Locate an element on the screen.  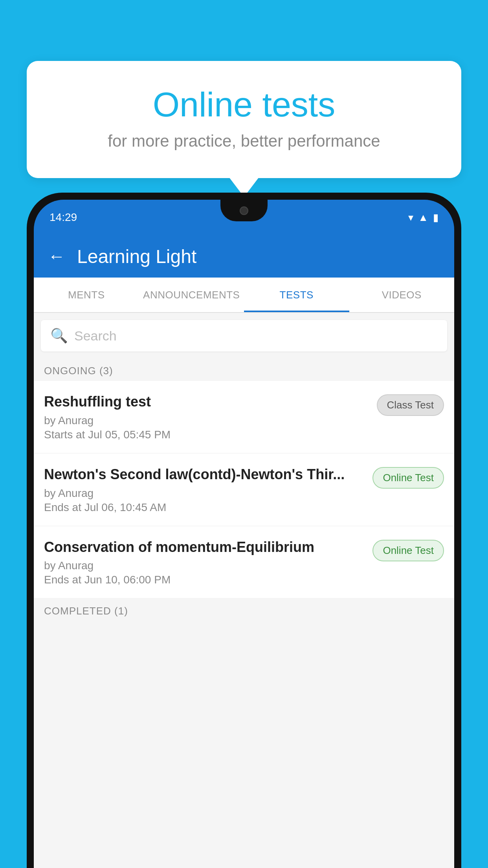
completed-section-header: COMPLETED (1) is located at coordinates (244, 610).